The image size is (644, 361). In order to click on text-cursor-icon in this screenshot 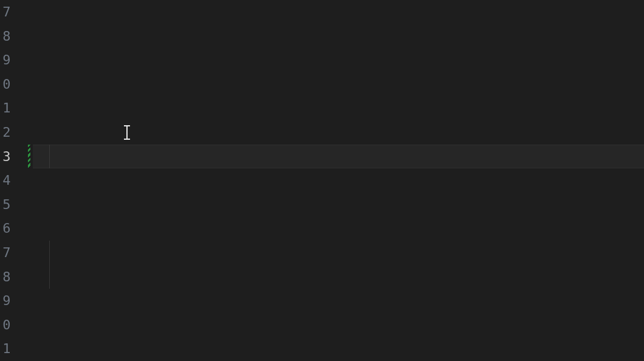, I will do `click(127, 132)`.